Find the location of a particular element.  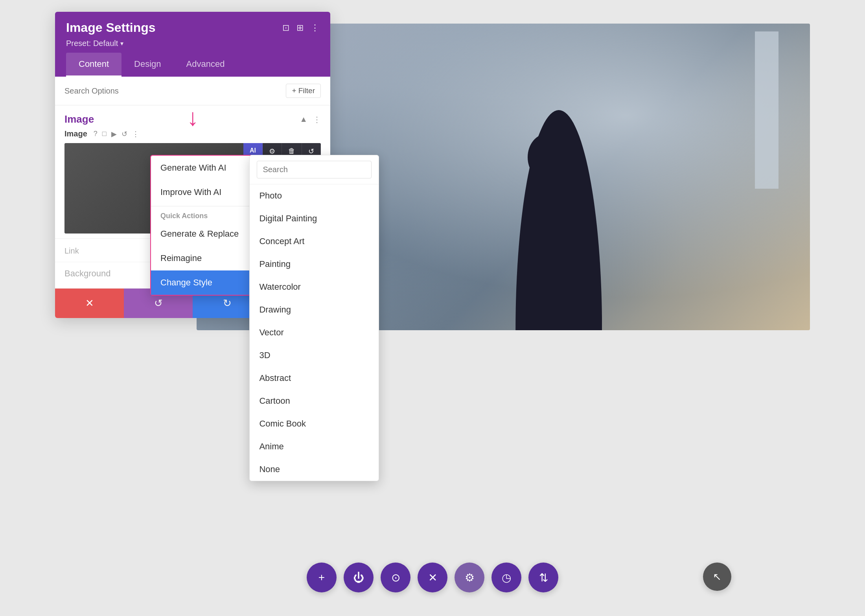

filter-button: + Filter is located at coordinates (304, 91).